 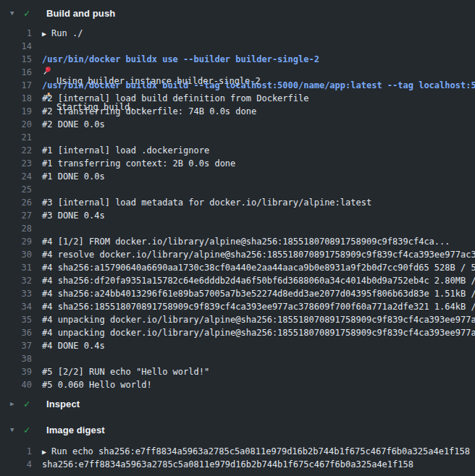 I want to click on section-header-inspect: ▶ ✓ Inspect, so click(x=238, y=404).